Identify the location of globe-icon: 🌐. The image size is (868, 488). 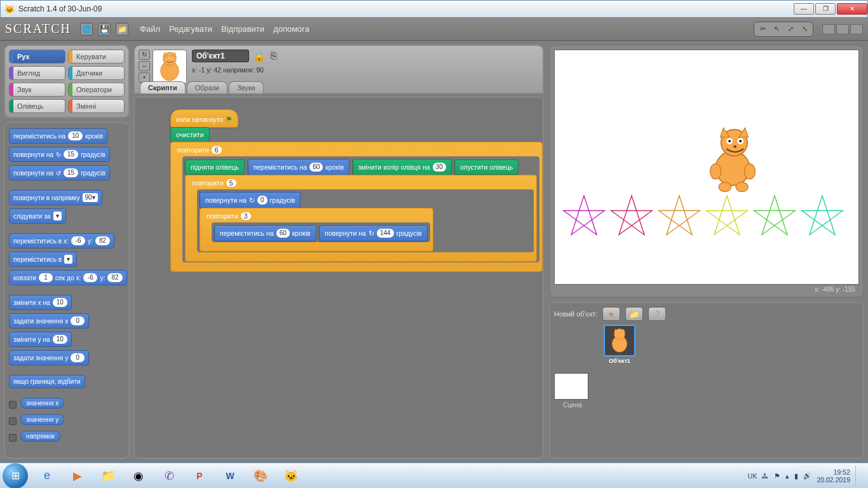
(86, 29).